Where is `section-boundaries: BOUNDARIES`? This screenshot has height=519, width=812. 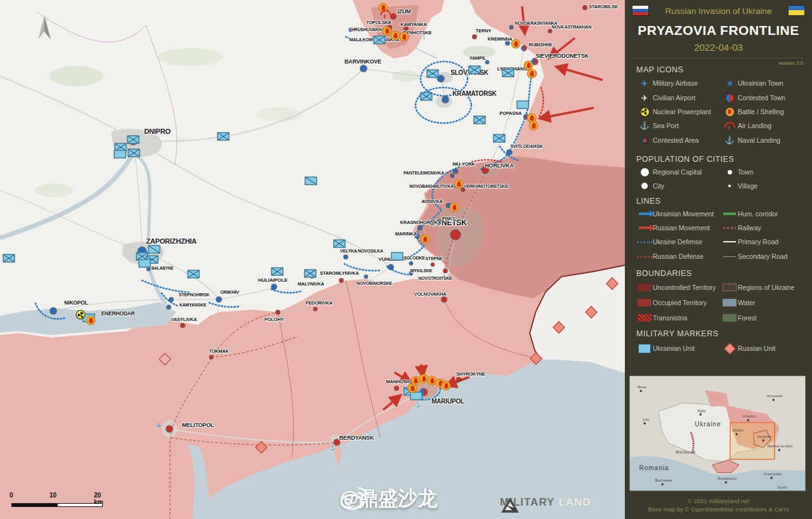
section-boundaries: BOUNDARIES is located at coordinates (664, 273).